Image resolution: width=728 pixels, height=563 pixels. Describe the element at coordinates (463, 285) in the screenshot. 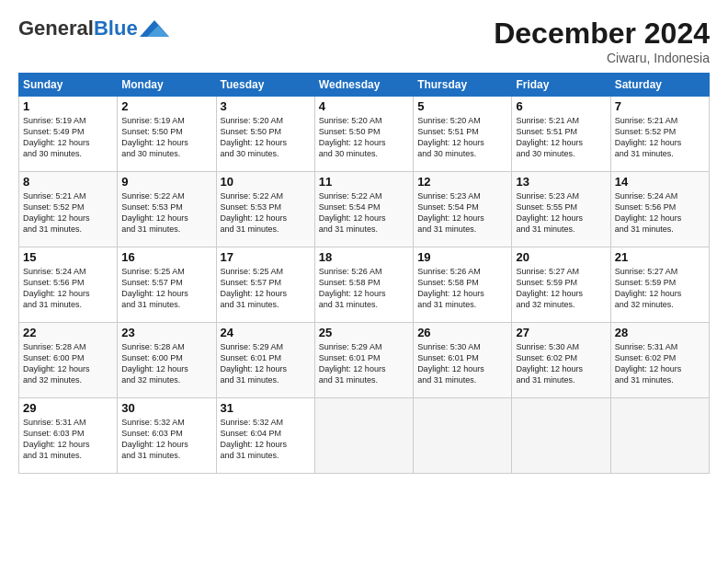

I see `table-row: 19Sunrise: 5:26 AM Sunset: 5:58 PM Dayli…` at that location.